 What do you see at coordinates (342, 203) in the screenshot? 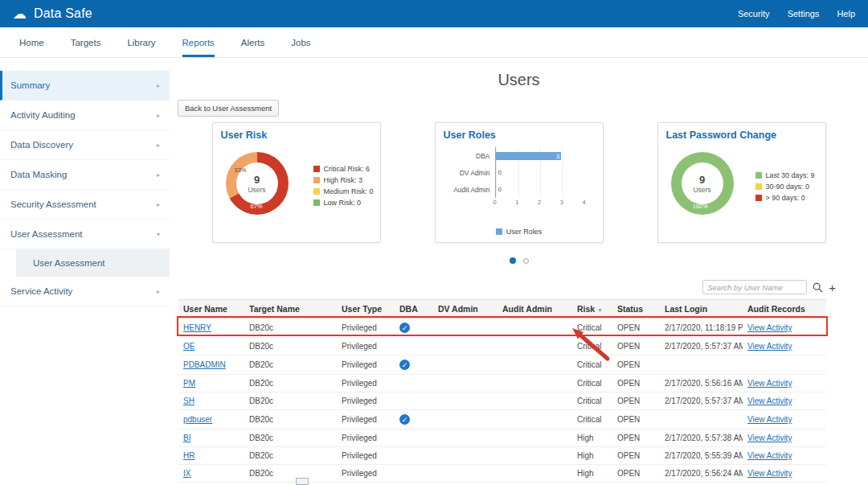
I see `legend-label: Low Risk: 0` at bounding box center [342, 203].